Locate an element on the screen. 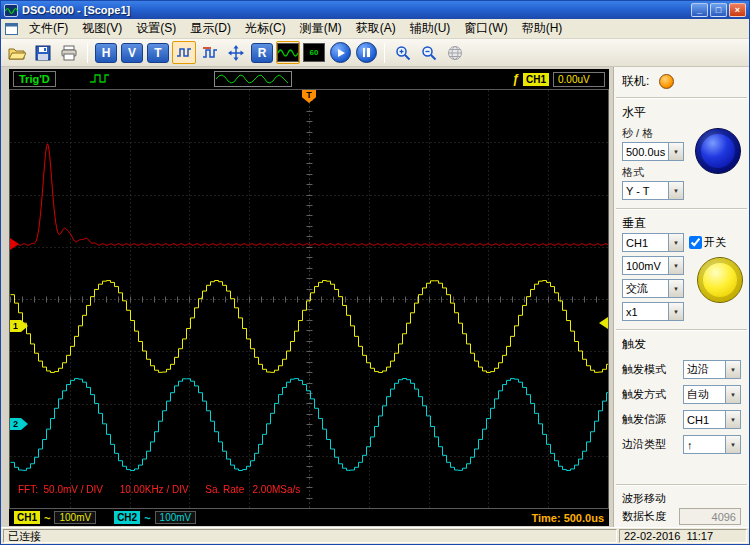  ch1-coupling-icon: ~ is located at coordinates (47, 518).